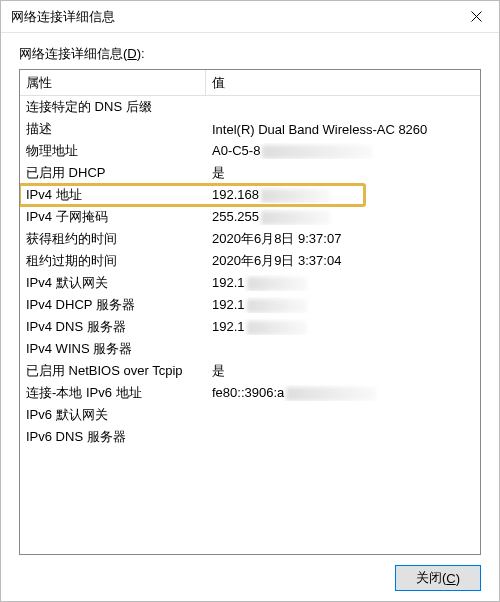 The height and width of the screenshot is (602, 500). I want to click on column-header-row: 属性 值, so click(250, 83).